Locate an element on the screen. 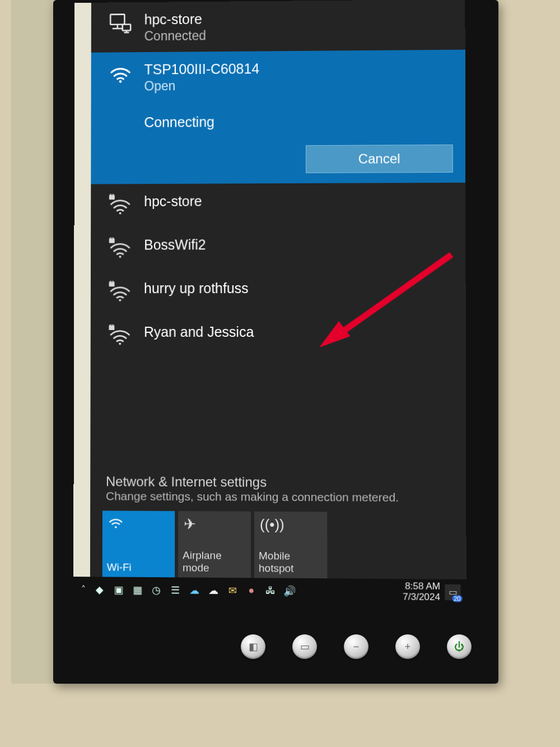  taskbar-app-onedrive: ☁ is located at coordinates (194, 590).